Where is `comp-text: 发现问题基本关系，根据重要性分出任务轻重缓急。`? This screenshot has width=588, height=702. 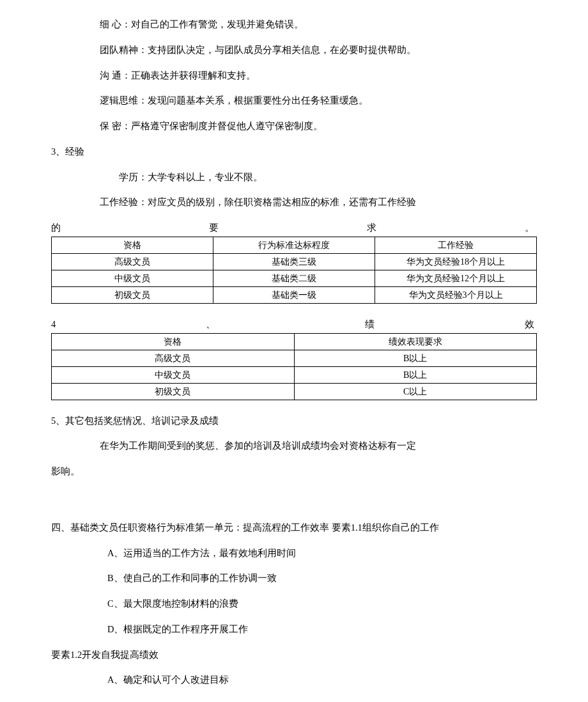
comp-text: 发现问题基本关系，根据重要性分出任务轻重缓急。 is located at coordinates (258, 100).